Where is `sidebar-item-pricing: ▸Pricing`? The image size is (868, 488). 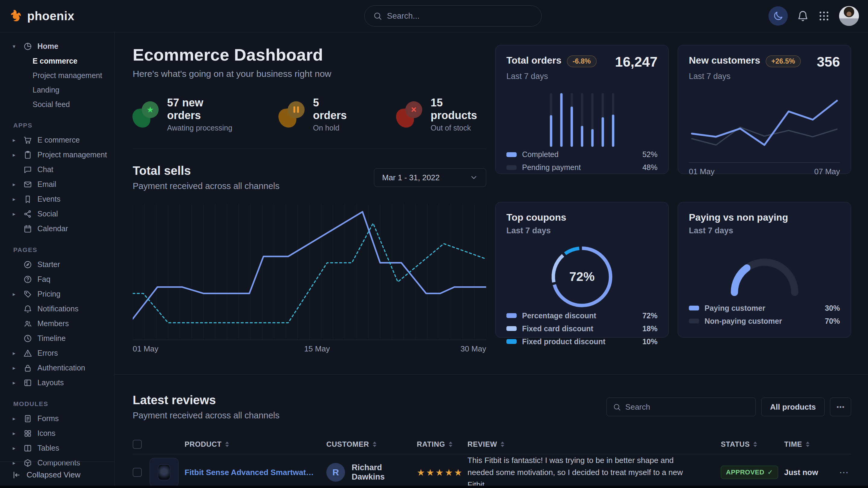
sidebar-item-pricing: ▸Pricing is located at coordinates (57, 294).